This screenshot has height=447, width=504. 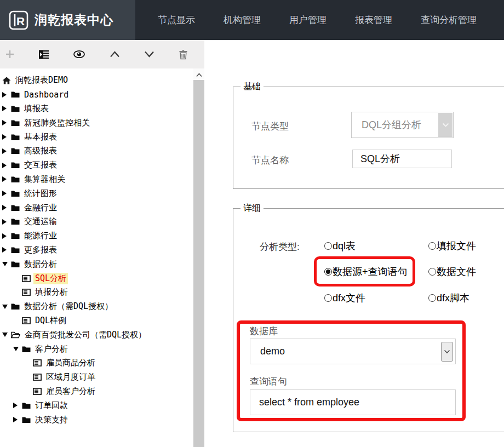 What do you see at coordinates (199, 75) in the screenshot?
I see `chevron-up-icon` at bounding box center [199, 75].